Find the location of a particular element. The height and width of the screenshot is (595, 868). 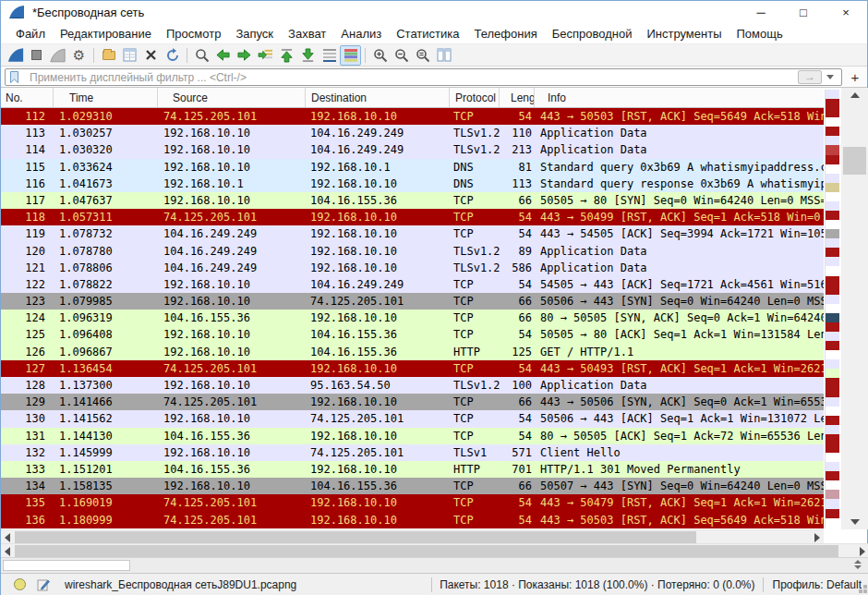

packet-row: 1241.096319104.16.155.36192.168.10.10TCP… is located at coordinates (412, 318).